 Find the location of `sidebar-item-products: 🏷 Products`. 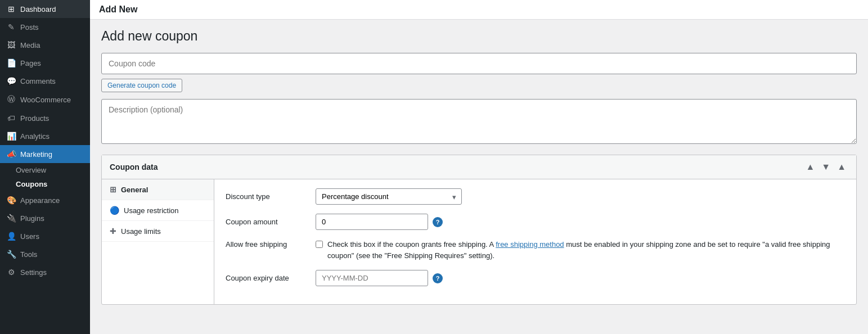

sidebar-item-products: 🏷 Products is located at coordinates (45, 118).